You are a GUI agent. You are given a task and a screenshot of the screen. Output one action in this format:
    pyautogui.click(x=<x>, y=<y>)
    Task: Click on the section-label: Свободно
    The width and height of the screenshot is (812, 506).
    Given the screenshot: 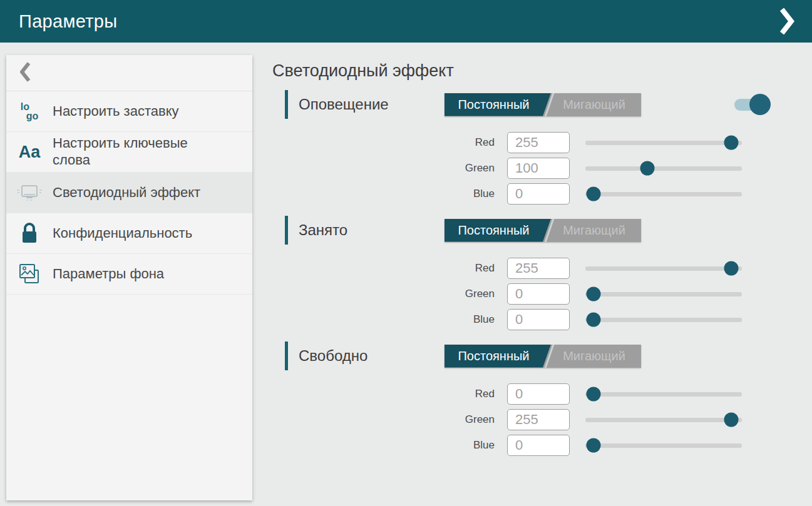 What is the action you would take?
    pyautogui.click(x=372, y=356)
    